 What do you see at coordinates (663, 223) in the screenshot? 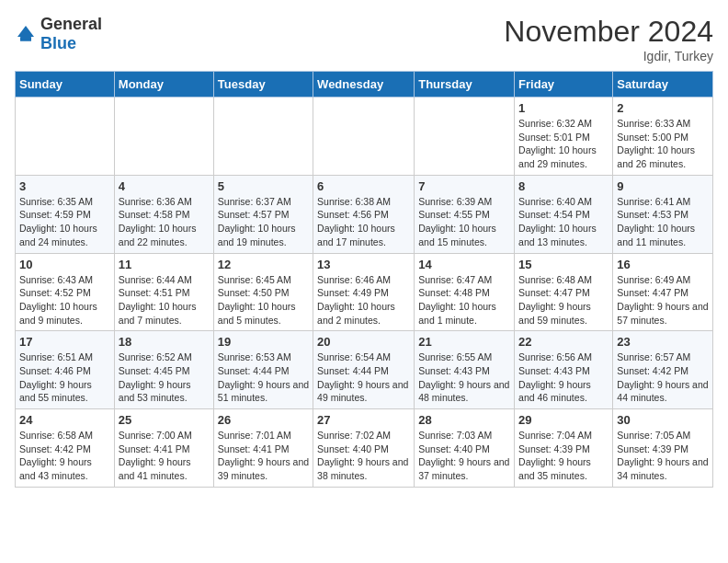
I see `day-info: Sunrise: 6:41 AMSunset: 4:53 PMDaylight:…` at bounding box center [663, 223].